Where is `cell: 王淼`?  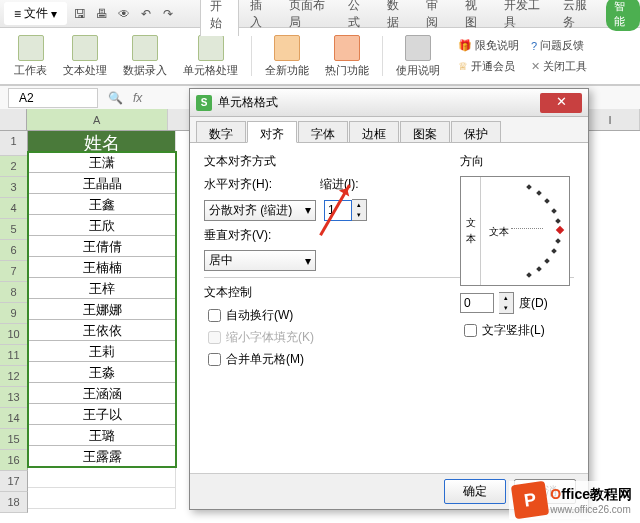 cell: 王淼 is located at coordinates (102, 372).